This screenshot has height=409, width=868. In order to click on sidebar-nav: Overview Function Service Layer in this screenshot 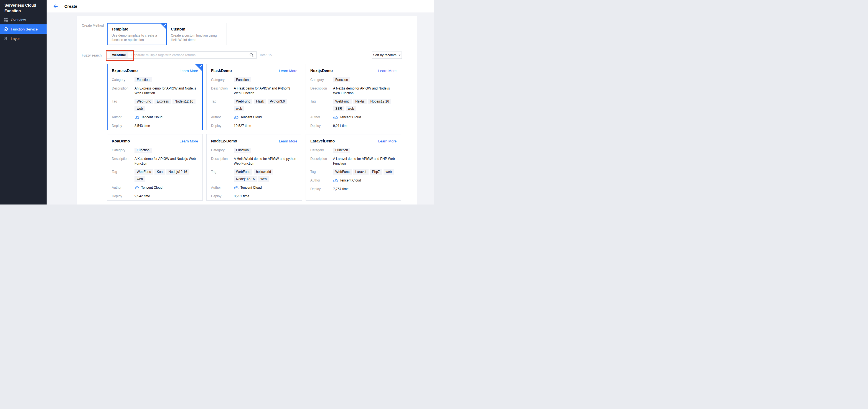, I will do `click(23, 29)`.